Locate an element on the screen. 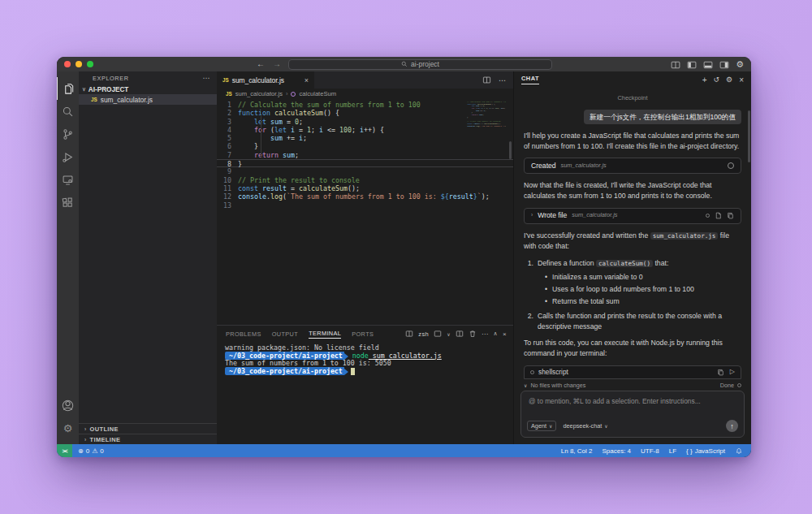  remote-indicator: >< is located at coordinates (65, 451).